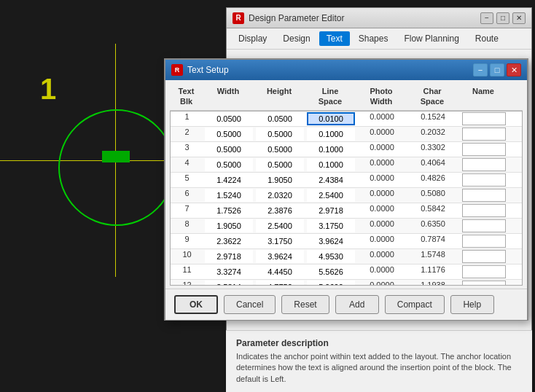 This screenshot has height=392, width=535. What do you see at coordinates (296, 18) in the screenshot?
I see `dpe-title: Design Parameter Editor` at bounding box center [296, 18].